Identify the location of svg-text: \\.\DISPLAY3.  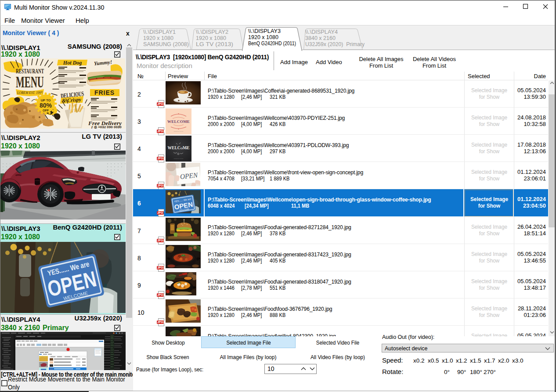
(264, 31).